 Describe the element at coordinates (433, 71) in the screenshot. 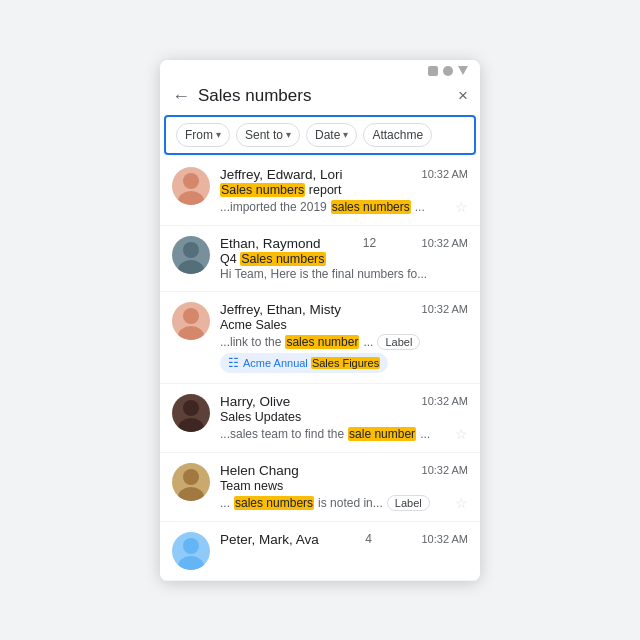

I see `status-icon-square` at that location.